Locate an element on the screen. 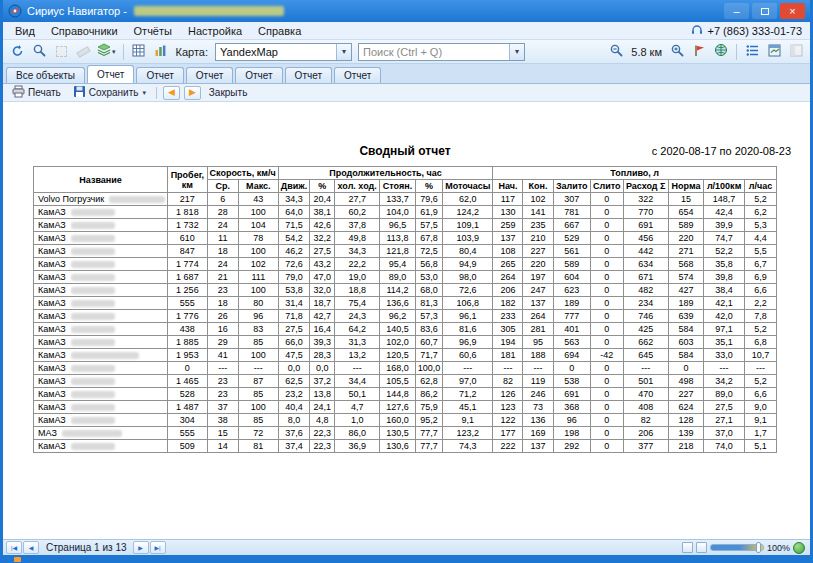 The width and height of the screenshot is (813, 563). menu-directories: Справочники is located at coordinates (84, 31).